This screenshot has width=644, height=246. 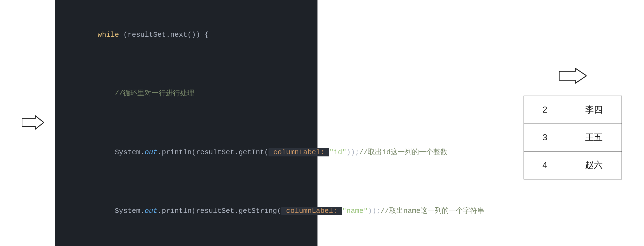 What do you see at coordinates (573, 138) in the screenshot?
I see `data-table: 2 李四 3 王五 4 赵六` at bounding box center [573, 138].